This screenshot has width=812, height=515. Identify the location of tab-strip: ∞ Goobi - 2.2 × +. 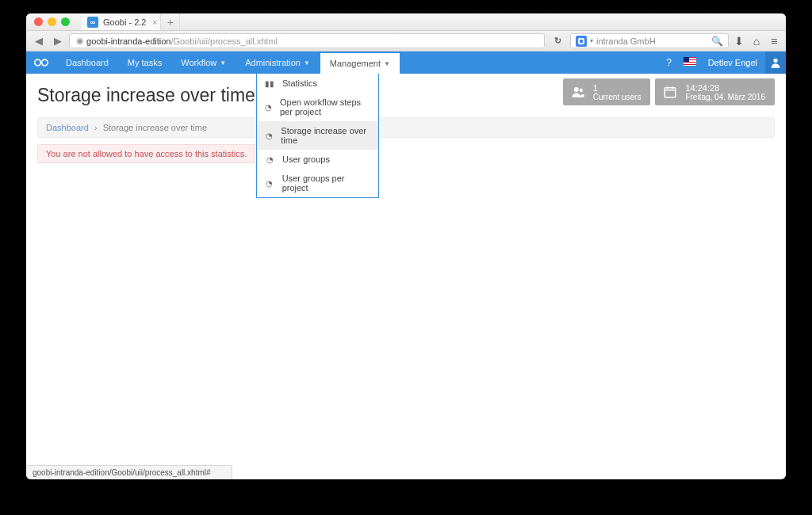
(130, 22).